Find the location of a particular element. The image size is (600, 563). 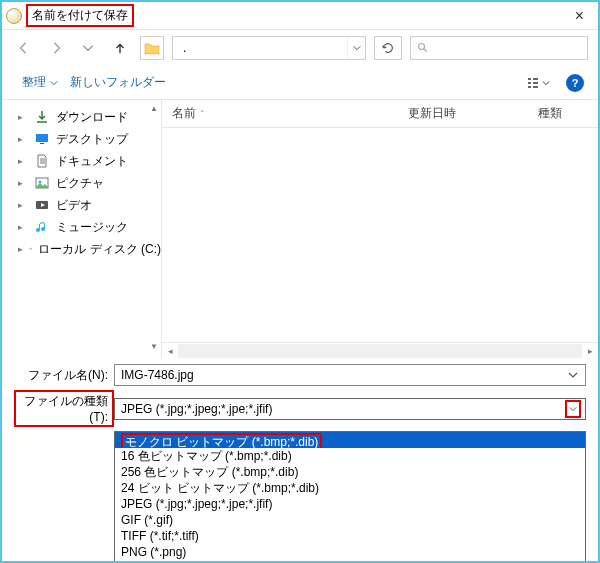

sidebar-item-desktop: ▸デスクトップ is located at coordinates (82, 139).